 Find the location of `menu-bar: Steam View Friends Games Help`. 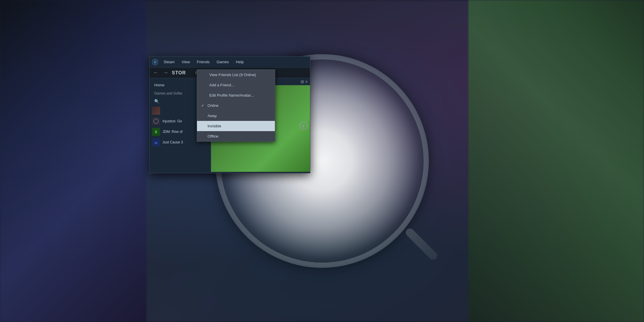

menu-bar: Steam View Friends Games Help is located at coordinates (230, 62).